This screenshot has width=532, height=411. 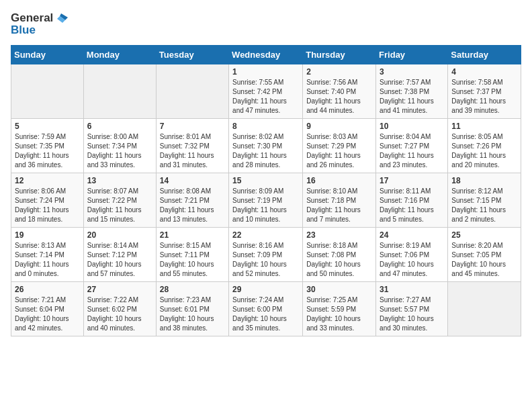 I want to click on day-number: 30, so click(x=339, y=289).